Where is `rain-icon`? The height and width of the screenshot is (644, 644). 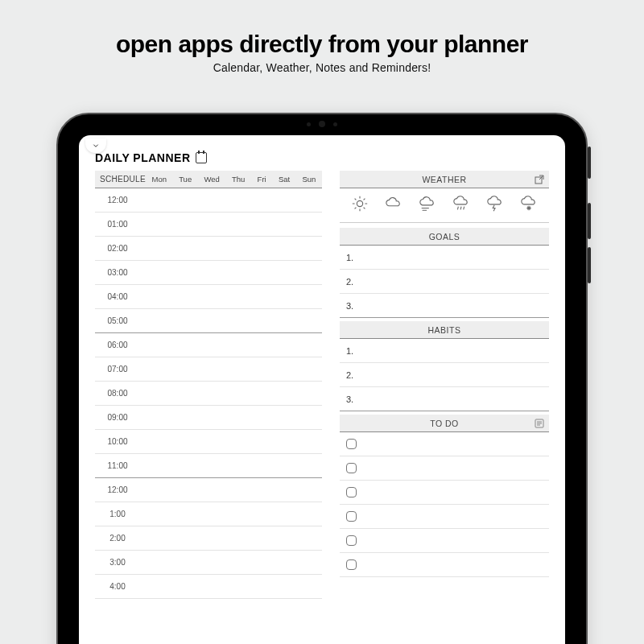
rain-icon is located at coordinates (461, 204).